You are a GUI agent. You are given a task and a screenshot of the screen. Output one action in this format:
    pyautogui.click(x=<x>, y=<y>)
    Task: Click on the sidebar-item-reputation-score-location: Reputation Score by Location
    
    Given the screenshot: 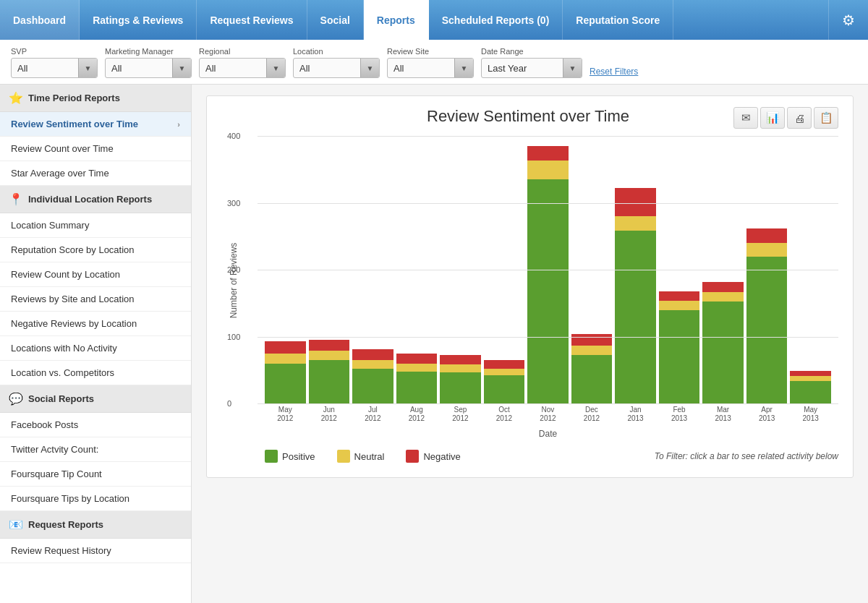 What is the action you would take?
    pyautogui.click(x=95, y=250)
    